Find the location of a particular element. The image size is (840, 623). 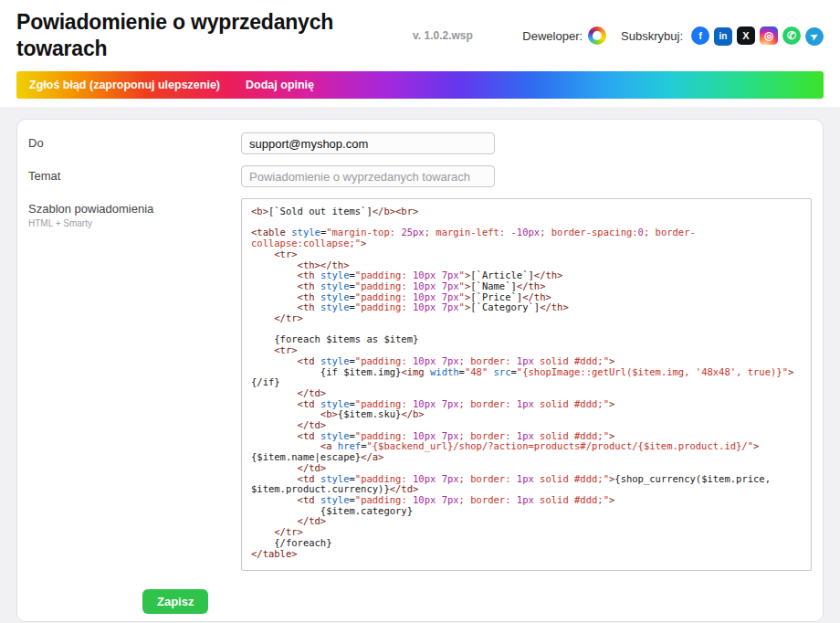

subject-input is located at coordinates (368, 176).